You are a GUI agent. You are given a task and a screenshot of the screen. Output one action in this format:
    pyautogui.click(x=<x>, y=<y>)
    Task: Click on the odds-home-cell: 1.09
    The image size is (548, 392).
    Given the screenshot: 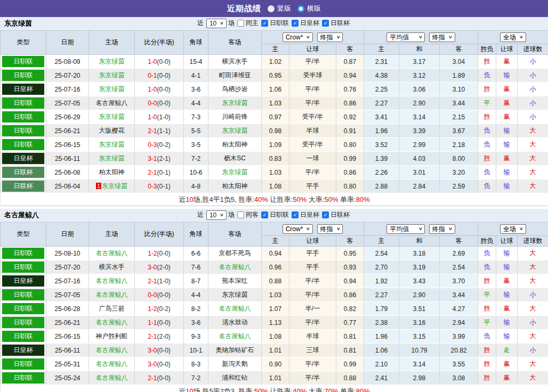 What is the action you would take?
    pyautogui.click(x=276, y=145)
    